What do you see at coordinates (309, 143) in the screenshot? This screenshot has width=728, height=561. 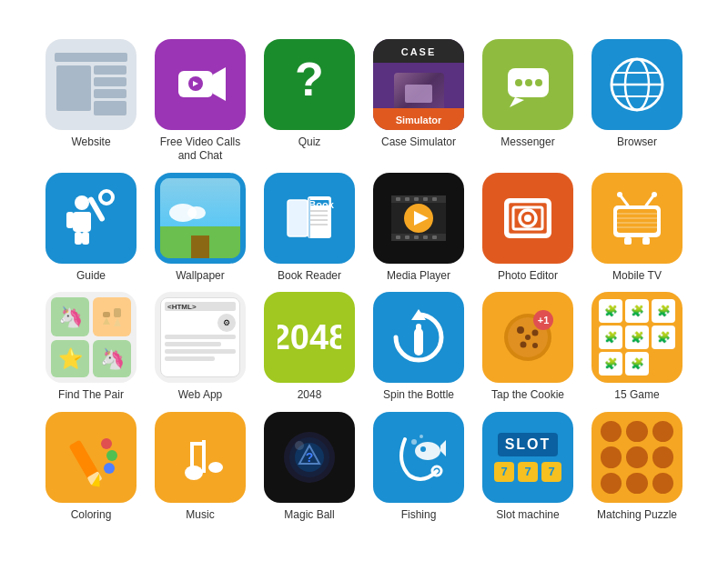 I see `app-quiz-label: Quiz` at bounding box center [309, 143].